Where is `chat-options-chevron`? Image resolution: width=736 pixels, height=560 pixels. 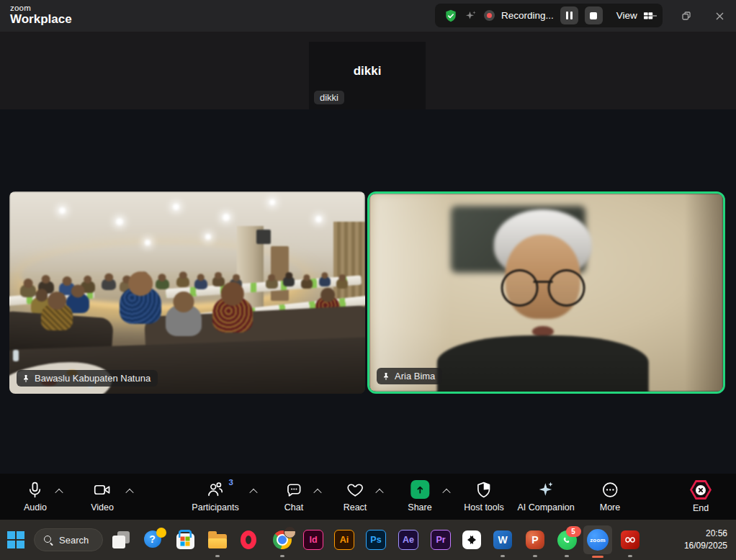
chat-options-chevron is located at coordinates (318, 492).